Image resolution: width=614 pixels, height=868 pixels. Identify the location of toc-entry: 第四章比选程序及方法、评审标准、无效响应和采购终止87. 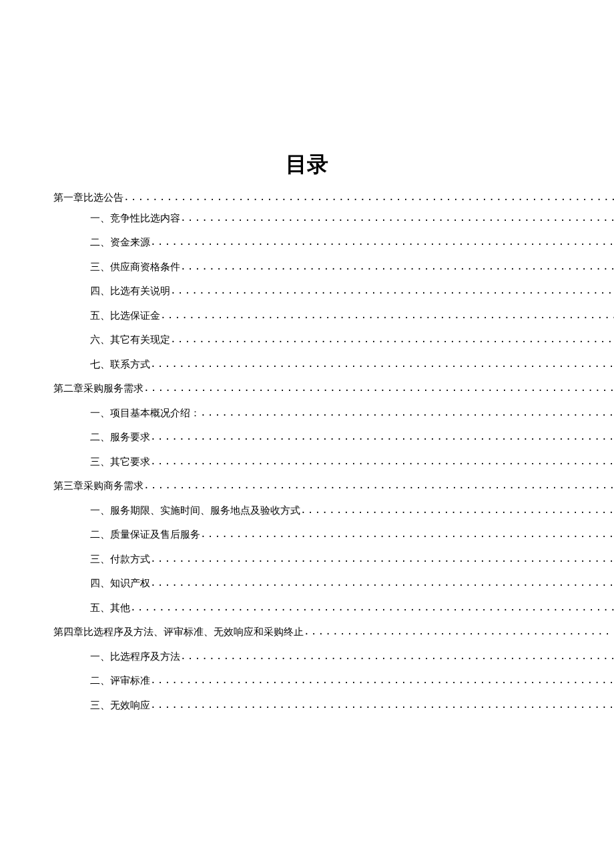
(334, 632).